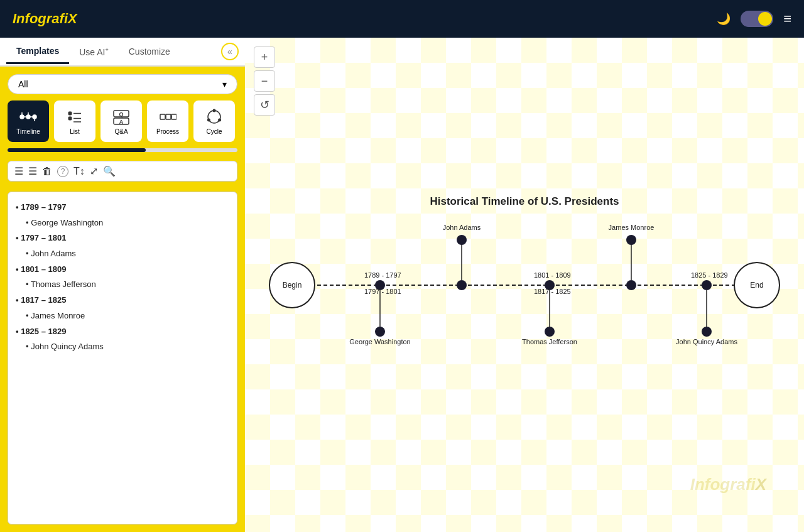  Describe the element at coordinates (724, 19) in the screenshot. I see `moon-icon: 🌙` at that location.